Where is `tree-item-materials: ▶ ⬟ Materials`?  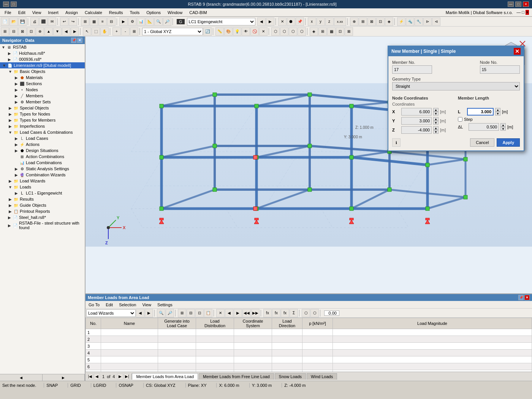 tree-item-materials: ▶ ⬟ Materials is located at coordinates (43, 78).